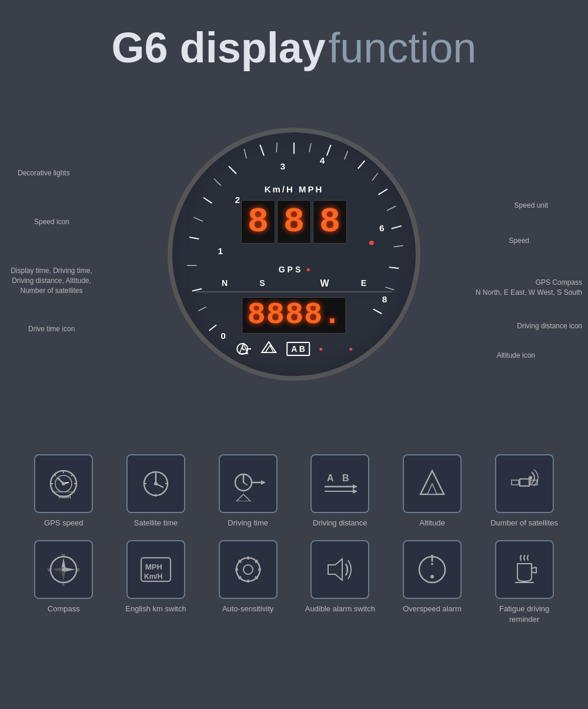 The image size is (588, 709). What do you see at coordinates (238, 200) in the screenshot?
I see `svg-text: 2` at bounding box center [238, 200].